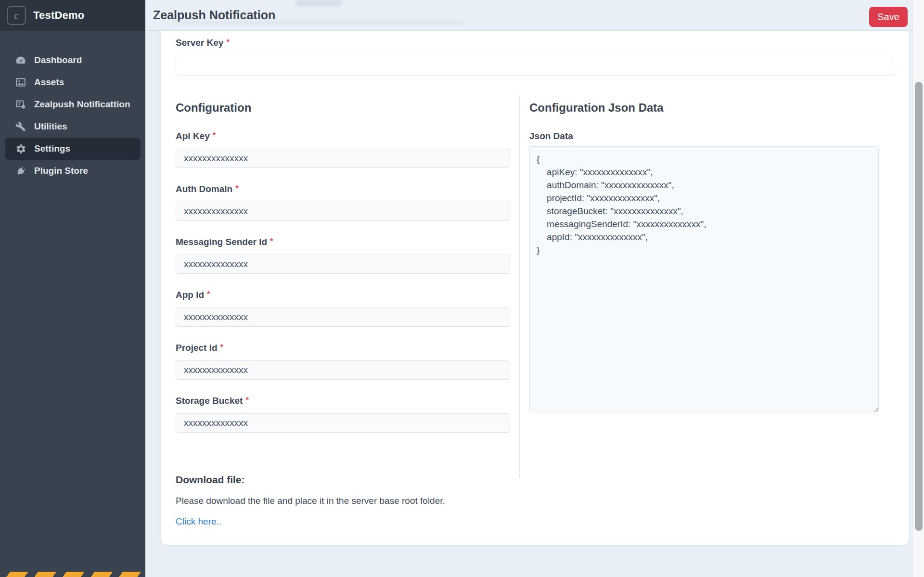 The height and width of the screenshot is (577, 924). What do you see at coordinates (16, 15) in the screenshot?
I see `logo-letter: c` at bounding box center [16, 15].